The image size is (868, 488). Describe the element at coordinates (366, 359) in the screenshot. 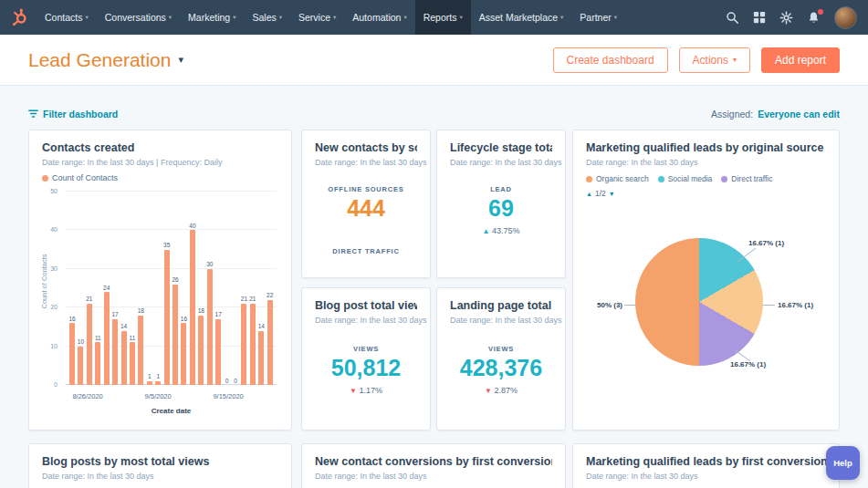

I see `report-card-blog-post-total-views: Blog post total views a... Date range: I…` at that location.